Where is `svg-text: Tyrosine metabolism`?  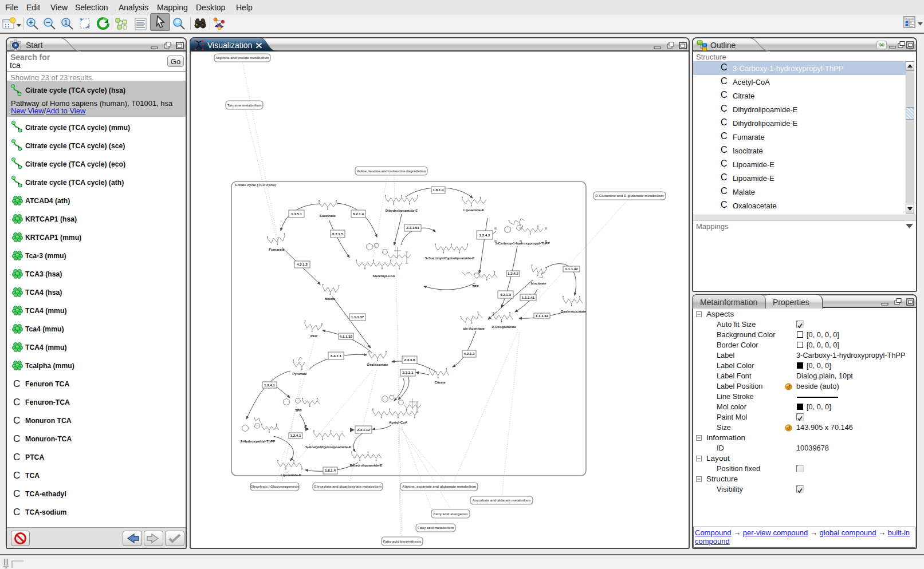 svg-text: Tyrosine metabolism is located at coordinates (245, 105).